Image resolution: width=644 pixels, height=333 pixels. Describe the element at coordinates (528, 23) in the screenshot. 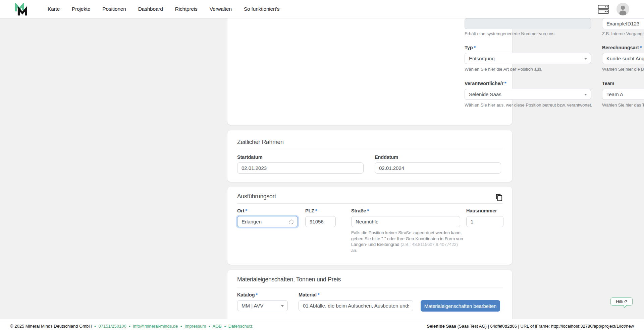

I see `unsere-positionsnummer-input` at that location.